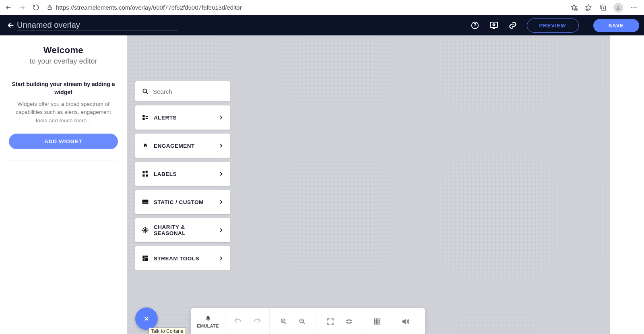 Image resolution: width=644 pixels, height=334 pixels. I want to click on dashboard-icon, so click(145, 258).